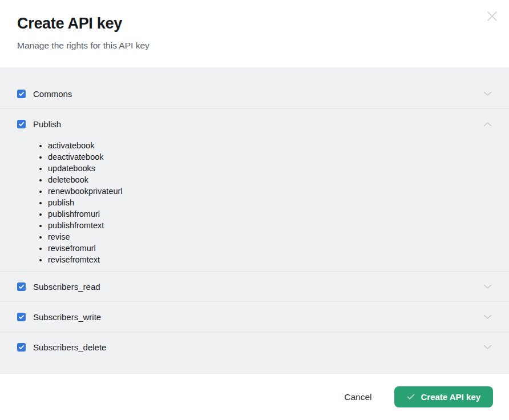 The height and width of the screenshot is (420, 509). What do you see at coordinates (255, 46) in the screenshot?
I see `page-subtitle: Manage the rights for this API key` at bounding box center [255, 46].